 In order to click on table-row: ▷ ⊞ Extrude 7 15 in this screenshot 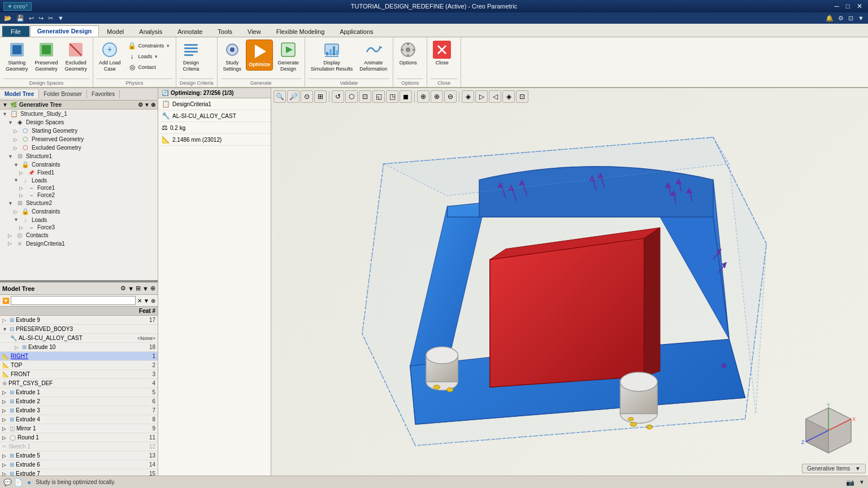, I will do `click(79, 472)`.